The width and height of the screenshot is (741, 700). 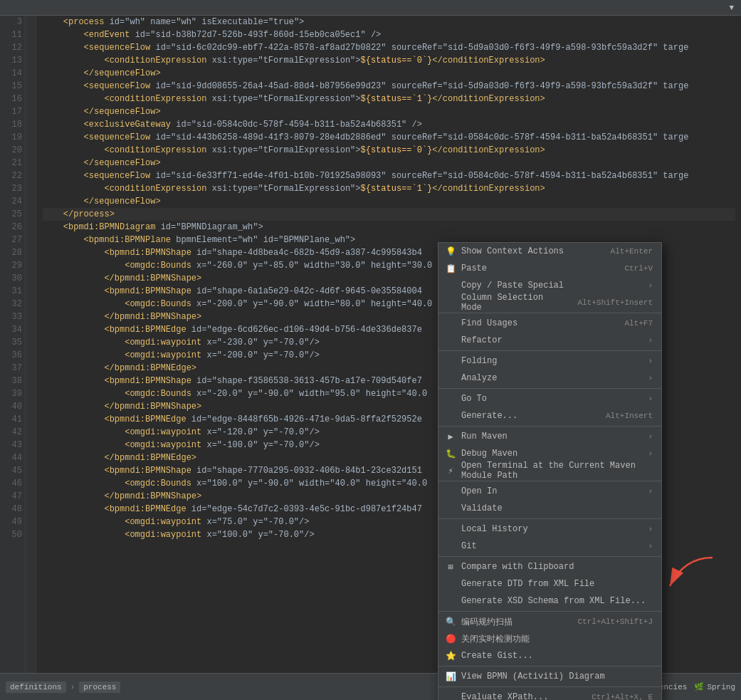 I want to click on show-context-actions-label: Show Context Actions, so click(x=529, y=251).